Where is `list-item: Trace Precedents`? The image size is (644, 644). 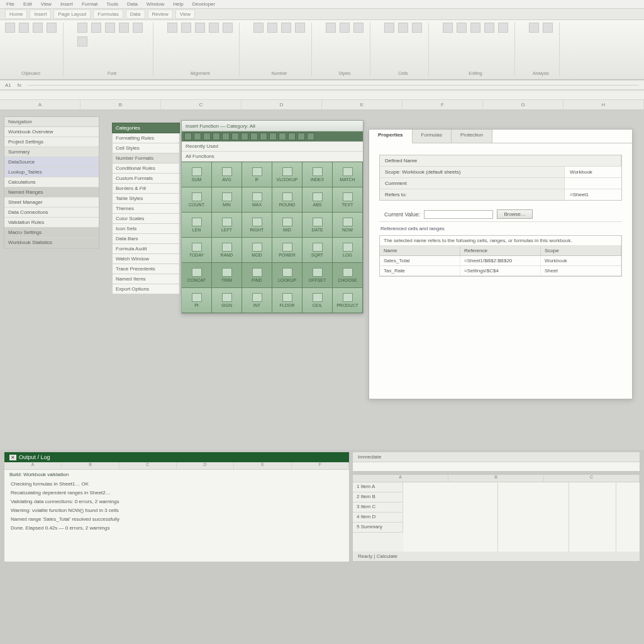 list-item: Trace Precedents is located at coordinates (146, 269).